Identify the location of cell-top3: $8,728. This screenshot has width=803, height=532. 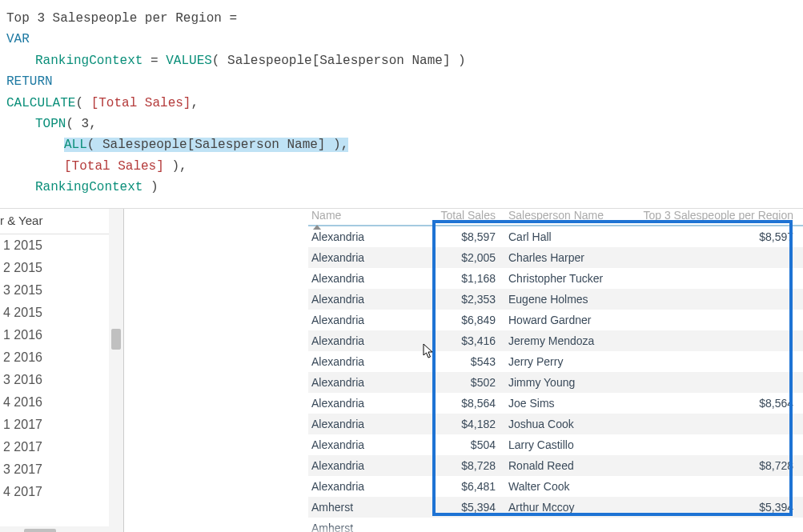
(716, 466).